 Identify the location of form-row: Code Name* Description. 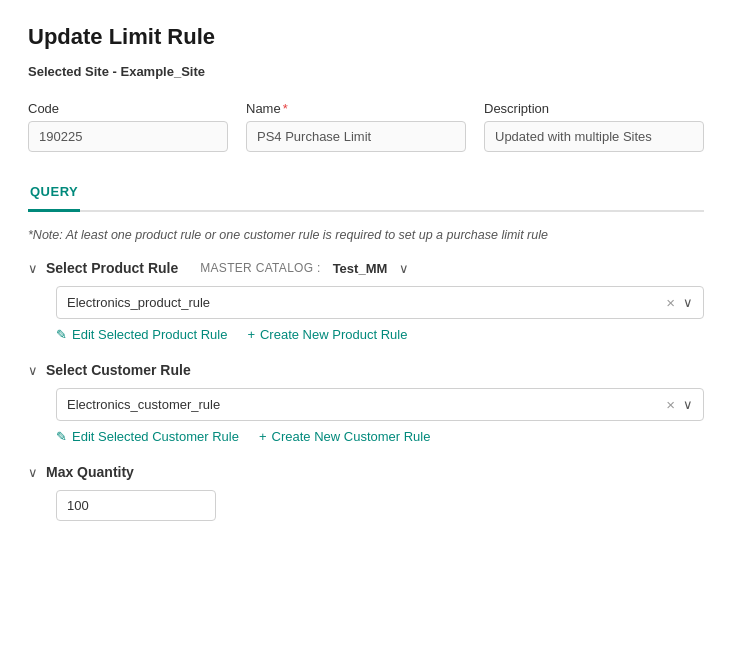
(366, 126).